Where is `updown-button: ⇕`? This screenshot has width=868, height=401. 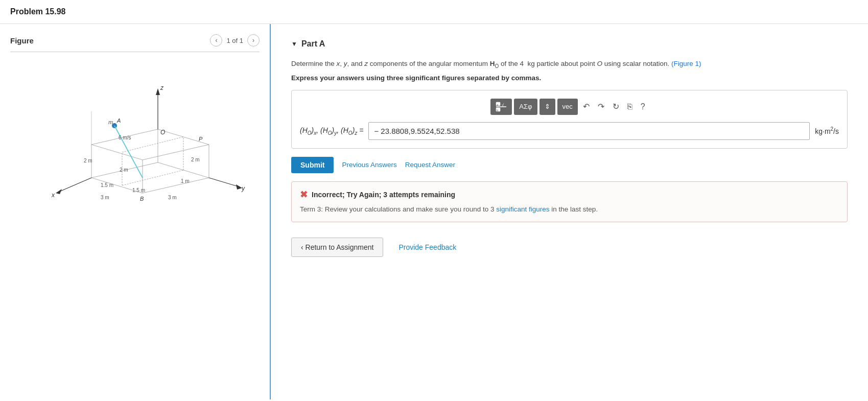
updown-button: ⇕ is located at coordinates (548, 107).